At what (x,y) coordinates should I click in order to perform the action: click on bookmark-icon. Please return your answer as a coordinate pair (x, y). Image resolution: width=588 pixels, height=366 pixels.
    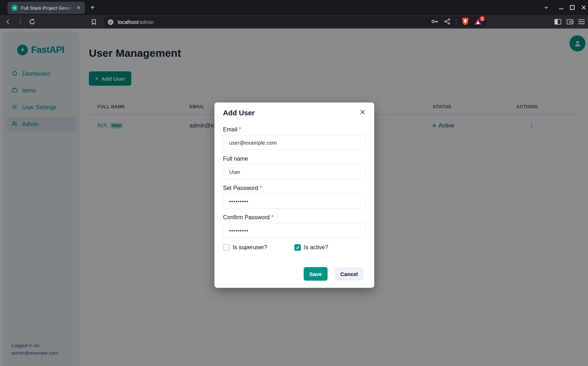
    Looking at the image, I should click on (94, 22).